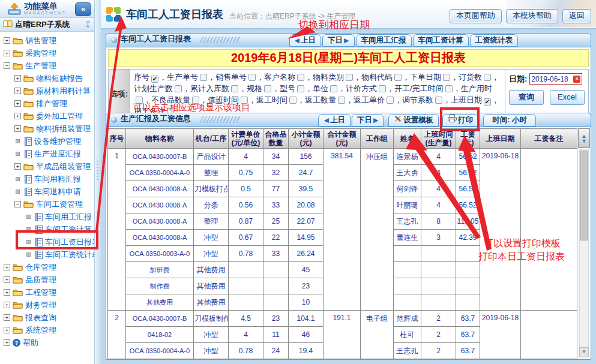 The height and width of the screenshot is (364, 596). I want to click on sidebar-item-label: 排产管理, so click(52, 104).